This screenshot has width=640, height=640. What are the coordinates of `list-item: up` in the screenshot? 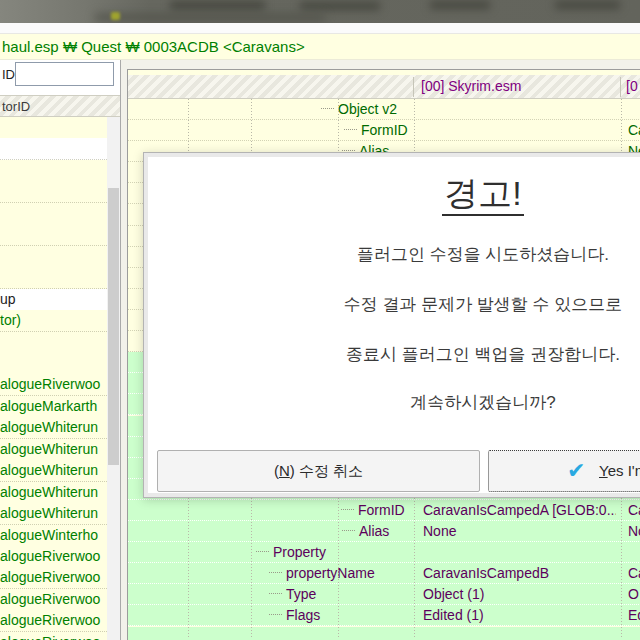 It's located at (54, 300).